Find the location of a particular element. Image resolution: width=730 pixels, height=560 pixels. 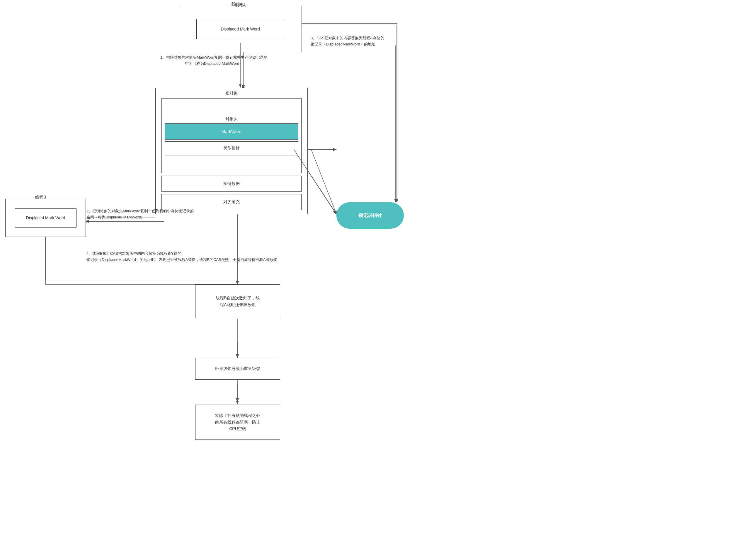

thread-a-displaced-box: Displaced Mark Word is located at coordinates (240, 29).